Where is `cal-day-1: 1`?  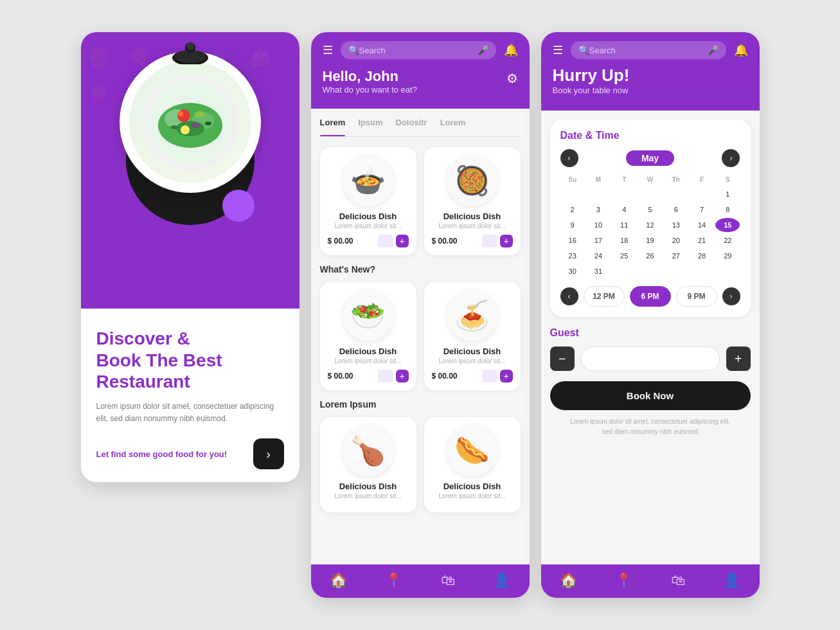
cal-day-1: 1 is located at coordinates (728, 194).